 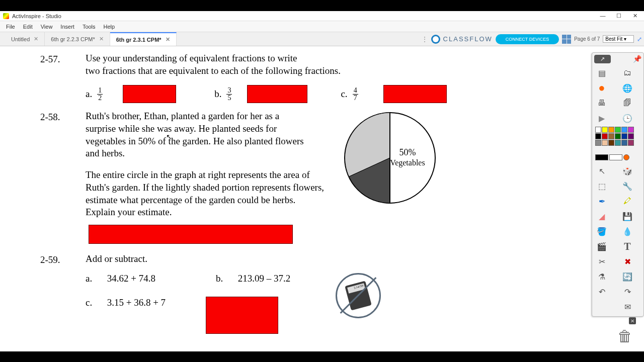 I want to click on page-indicator: Page 6 of 7, so click(x=587, y=39).